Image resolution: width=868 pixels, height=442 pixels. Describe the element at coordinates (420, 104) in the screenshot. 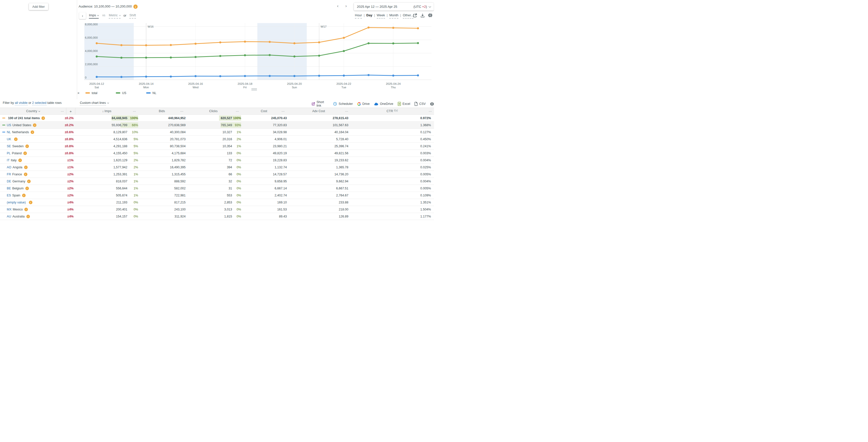

I see `csv-button: CSV` at that location.